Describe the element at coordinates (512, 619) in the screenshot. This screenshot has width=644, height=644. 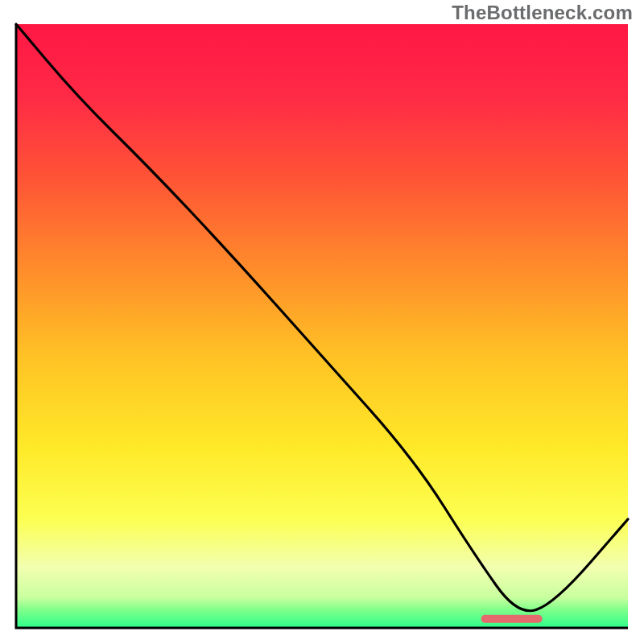
I see `optimal-range-marker` at that location.